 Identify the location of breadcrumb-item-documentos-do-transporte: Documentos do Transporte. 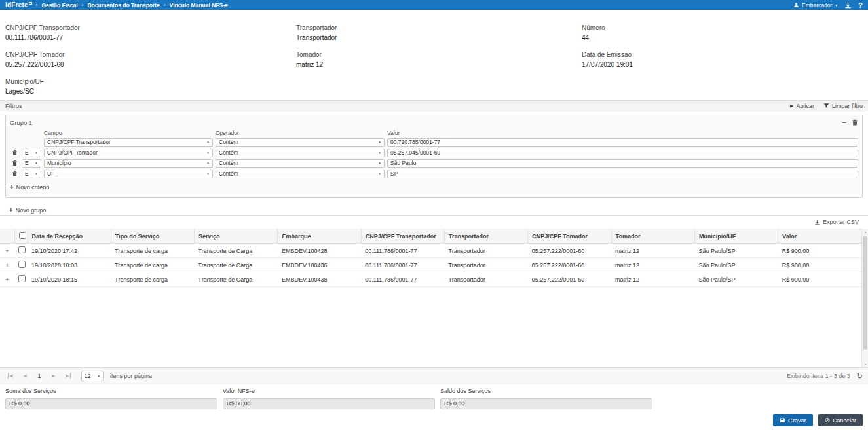
(123, 5).